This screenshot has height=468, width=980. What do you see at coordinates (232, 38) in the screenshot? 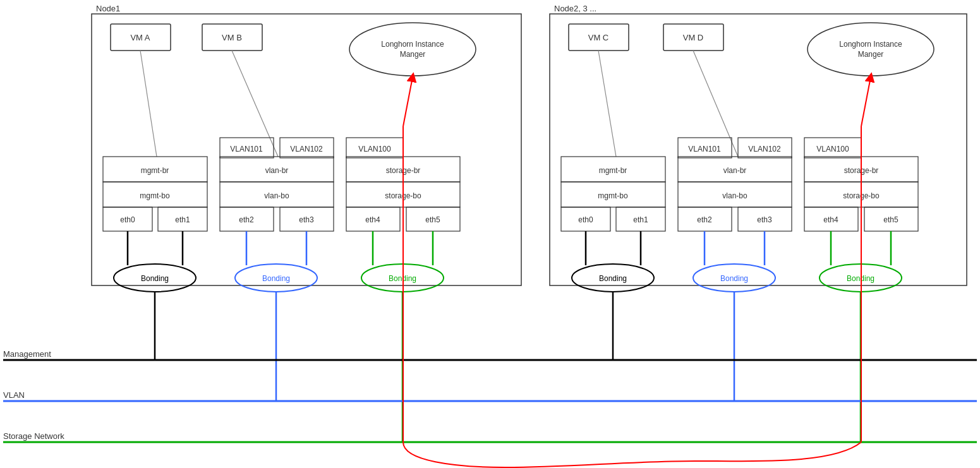
I see `svg-text: VM B` at bounding box center [232, 38].